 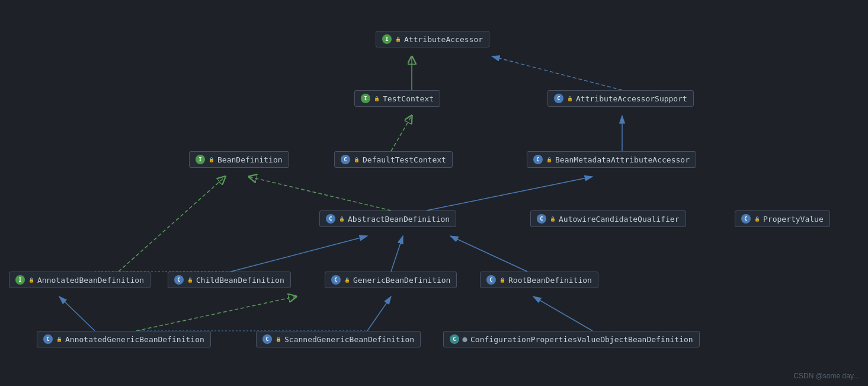 What do you see at coordinates (267, 339) in the screenshot?
I see `icon-scanned-generic-bean-definition: C` at bounding box center [267, 339].